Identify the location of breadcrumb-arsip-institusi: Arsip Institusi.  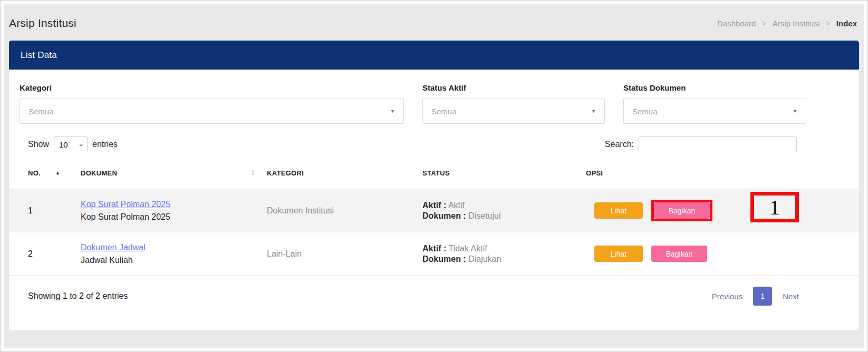
(796, 23).